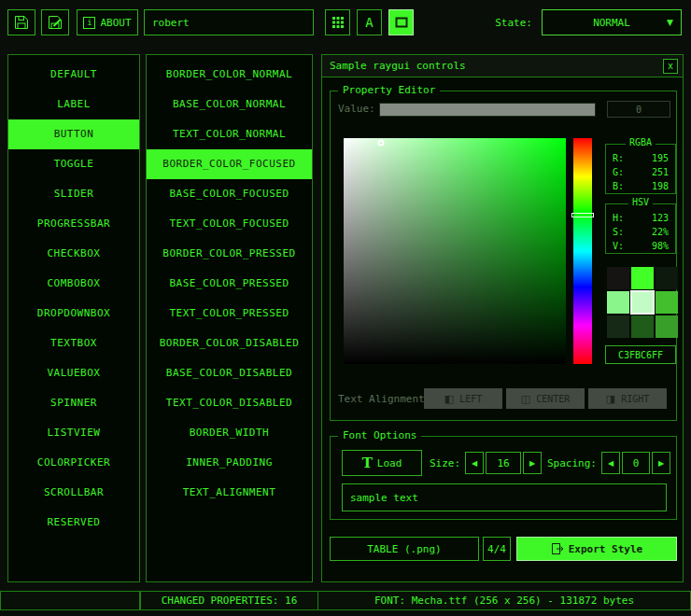 This screenshot has width=691, height=616. What do you see at coordinates (611, 463) in the screenshot?
I see `font-spacing-decrease-button: ◀` at bounding box center [611, 463].